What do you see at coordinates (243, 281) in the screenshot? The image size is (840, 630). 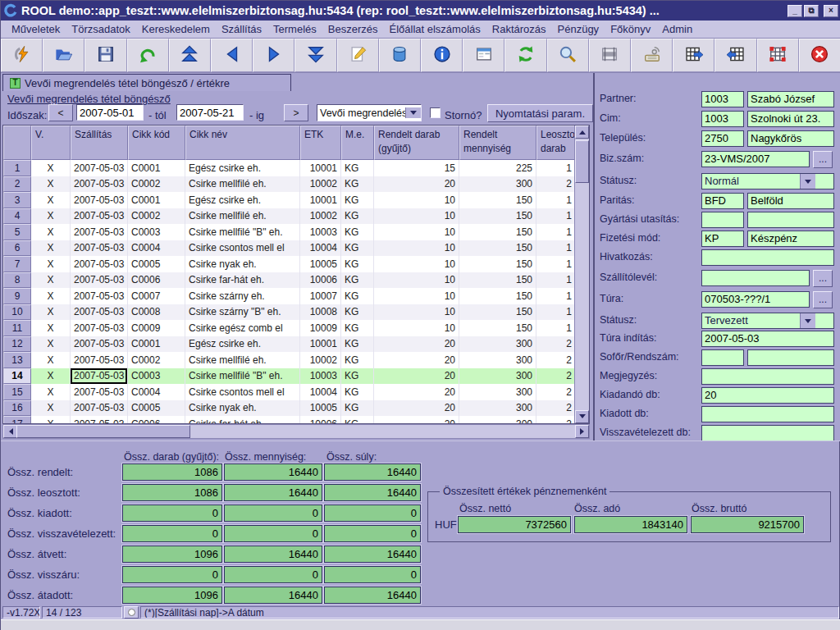 I see `cell-name: Csirke far-hát eh.` at bounding box center [243, 281].